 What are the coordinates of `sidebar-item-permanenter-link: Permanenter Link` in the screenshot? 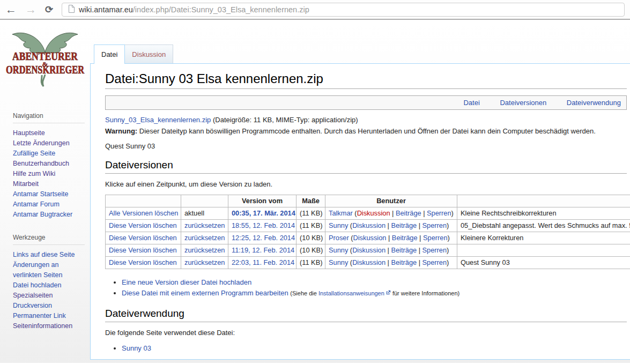 It's located at (40, 316).